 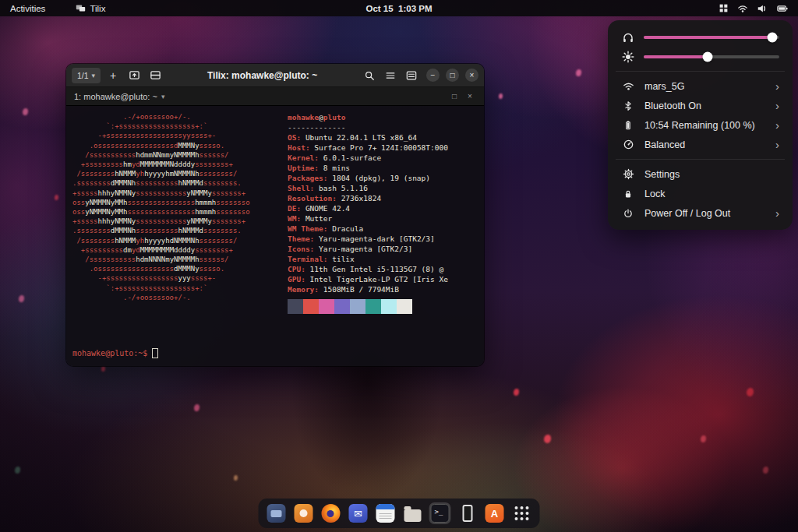 I want to click on dock-item-mail: ✉, so click(x=358, y=513).